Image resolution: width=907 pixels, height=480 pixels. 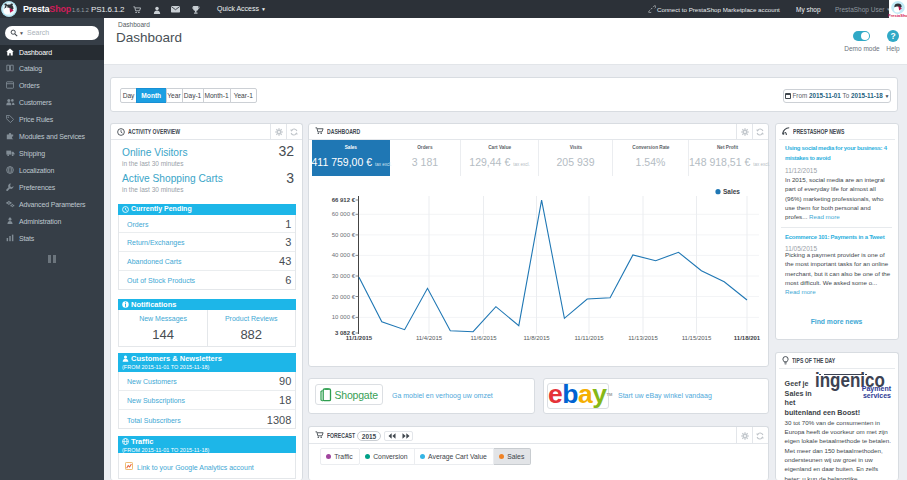 What do you see at coordinates (536, 338) in the screenshot?
I see `svg-text: 11/8/2015` at bounding box center [536, 338].